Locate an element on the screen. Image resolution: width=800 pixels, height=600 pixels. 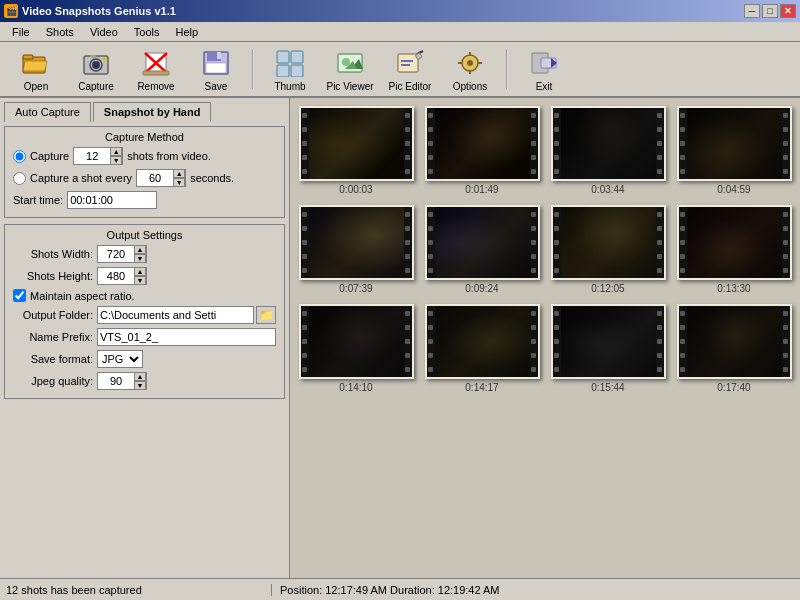
output-folder-field: 📁 is located at coordinates (186, 315).